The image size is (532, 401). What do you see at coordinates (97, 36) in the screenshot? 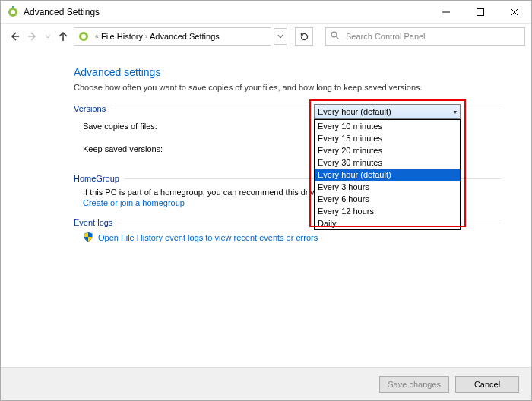
I see `chevron-left-icon: «` at bounding box center [97, 36].